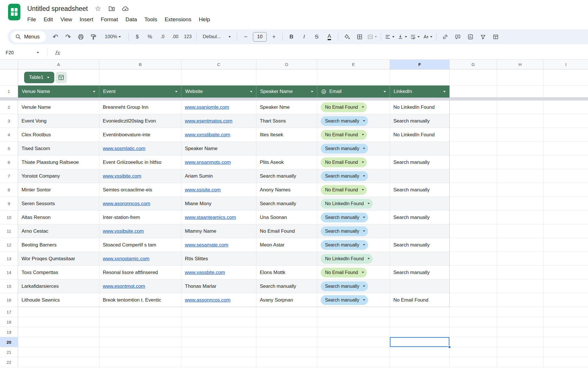  Describe the element at coordinates (345, 149) in the screenshot. I see `dropdown-chip: Search manually` at that location.